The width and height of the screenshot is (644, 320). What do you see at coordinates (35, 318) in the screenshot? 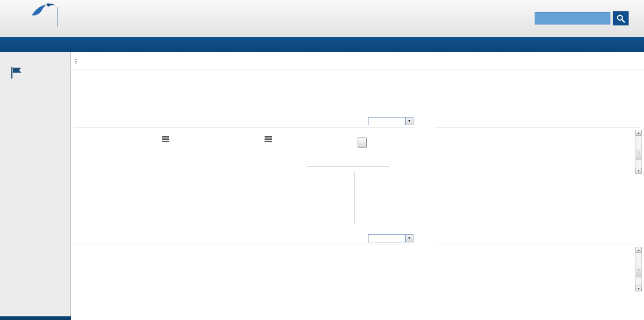
I see `sidebar-footer-strip` at bounding box center [35, 318].